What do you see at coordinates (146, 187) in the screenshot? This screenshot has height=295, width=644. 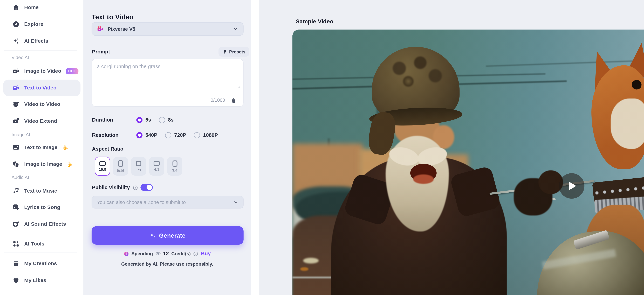 I see `public-visibility-toggle` at bounding box center [146, 187].